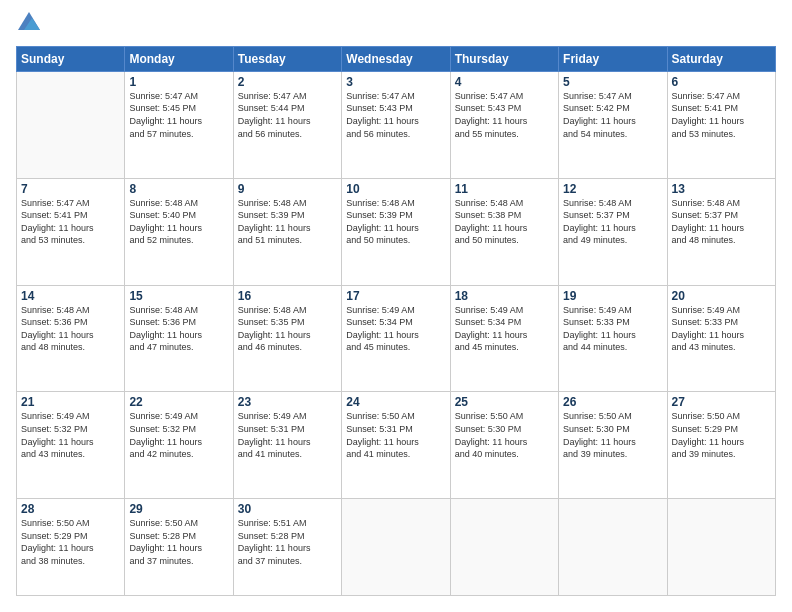  I want to click on header-friday: Friday, so click(613, 58).